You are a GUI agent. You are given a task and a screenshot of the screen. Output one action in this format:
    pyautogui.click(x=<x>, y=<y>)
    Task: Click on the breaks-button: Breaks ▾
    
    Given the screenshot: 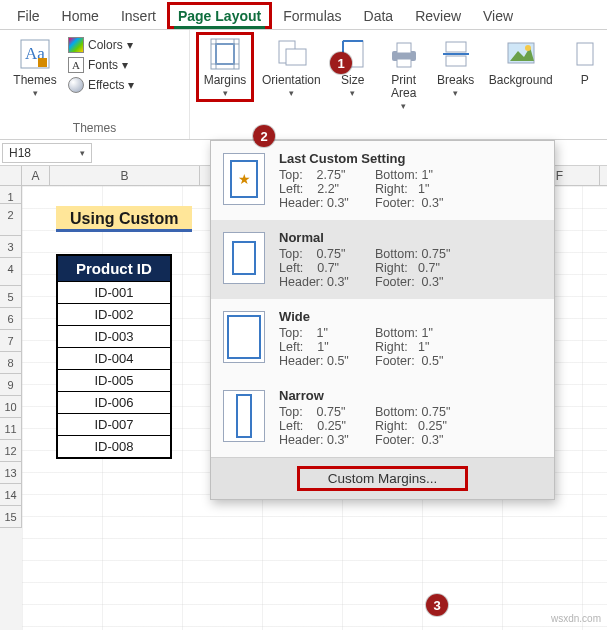 What is the action you would take?
    pyautogui.click(x=456, y=67)
    